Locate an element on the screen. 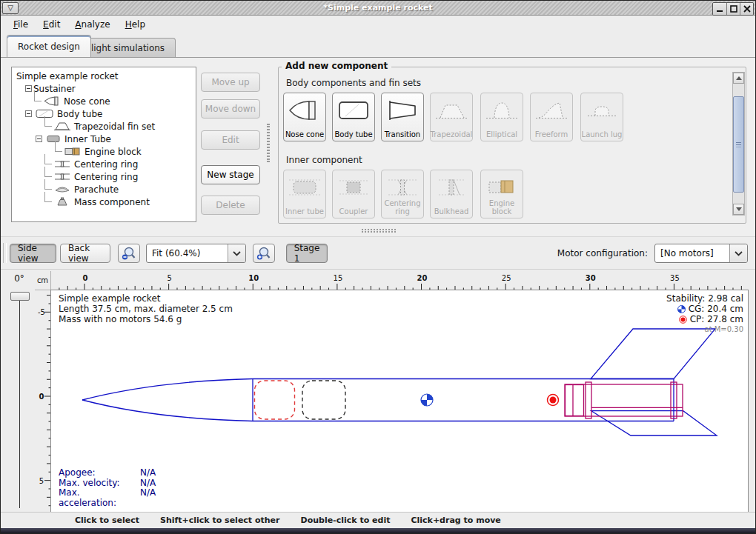  cg-value: CG: 20.4 cm is located at coordinates (716, 309).